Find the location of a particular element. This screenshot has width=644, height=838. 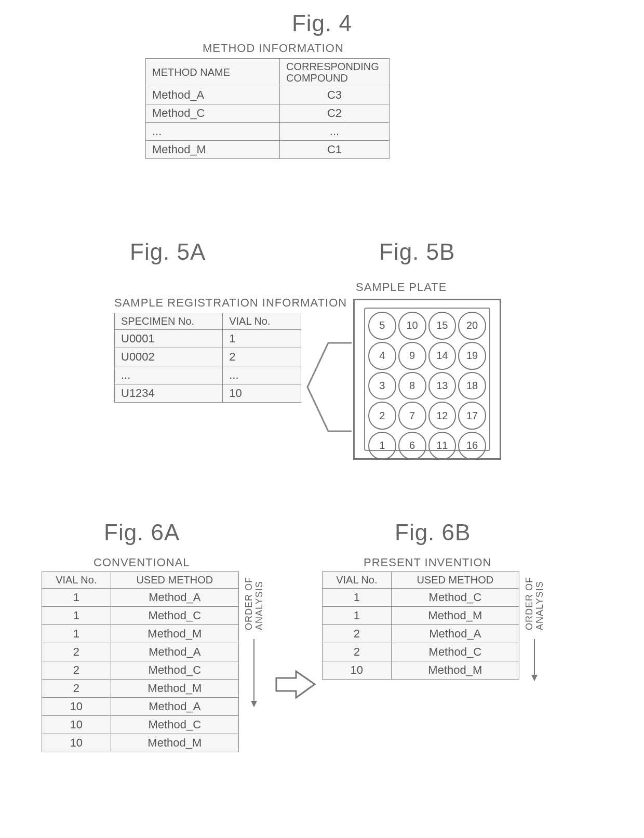

fig4-section: METHOD INFORMATION METHOD NAME CORRESPON… is located at coordinates (267, 100).